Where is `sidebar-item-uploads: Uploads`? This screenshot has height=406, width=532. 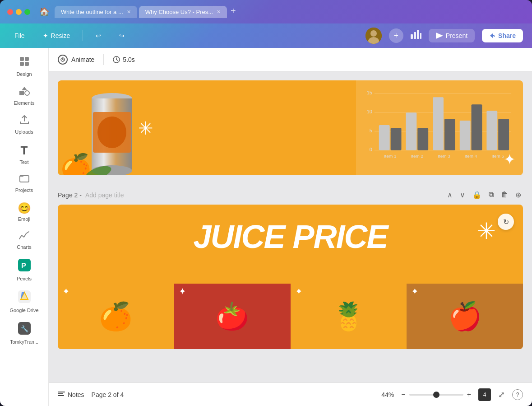
sidebar-item-uploads: Uploads is located at coordinates (24, 125).